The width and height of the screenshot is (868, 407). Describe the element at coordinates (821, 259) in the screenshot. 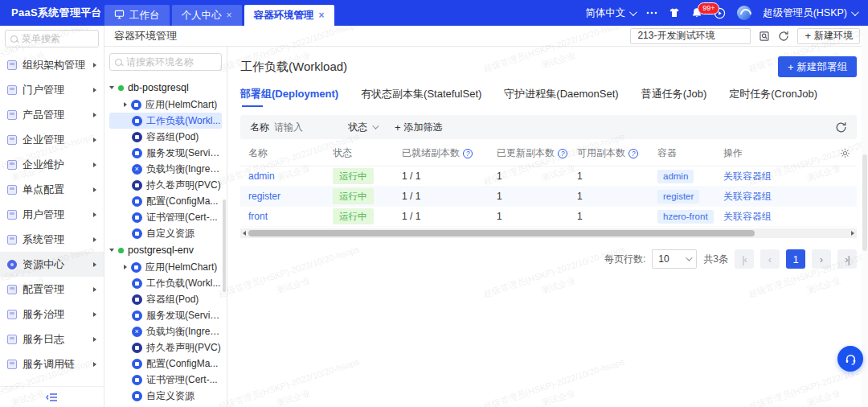

I see `next-page-button` at that location.